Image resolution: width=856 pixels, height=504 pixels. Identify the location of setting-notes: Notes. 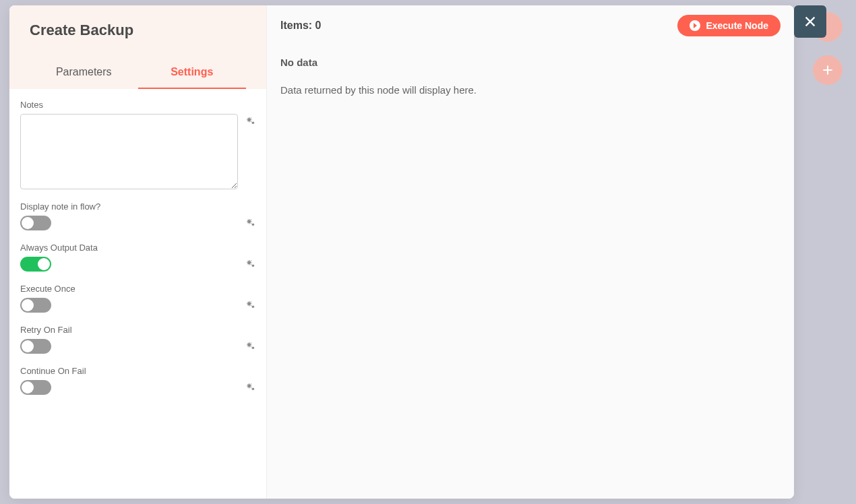
(139, 144).